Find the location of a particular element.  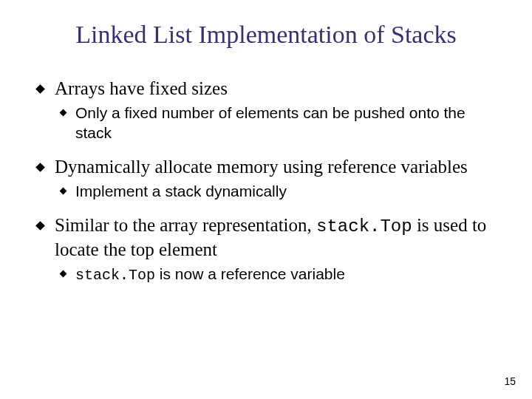

bullet-text: Only a fixed number of elements can be p… is located at coordinates (270, 123).